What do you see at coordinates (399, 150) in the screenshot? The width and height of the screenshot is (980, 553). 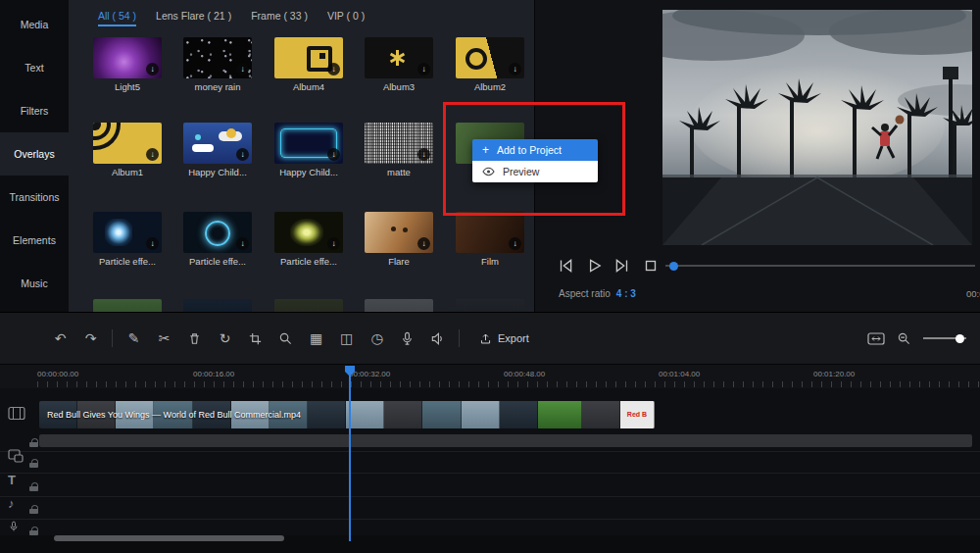 I see `overlay-card: ↓ matte` at bounding box center [399, 150].